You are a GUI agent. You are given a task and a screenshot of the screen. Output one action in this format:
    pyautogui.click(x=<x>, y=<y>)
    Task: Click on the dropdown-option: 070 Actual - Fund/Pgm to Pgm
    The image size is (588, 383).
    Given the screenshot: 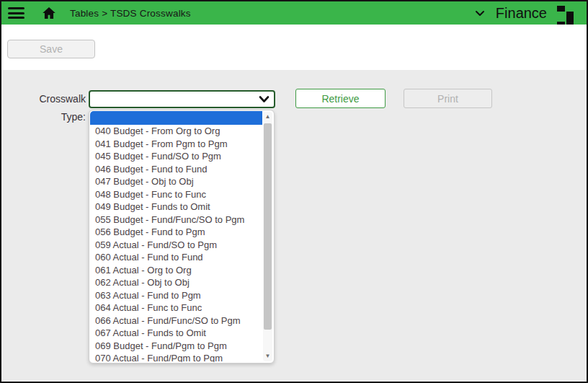 What is the action you would take?
    pyautogui.click(x=176, y=357)
    